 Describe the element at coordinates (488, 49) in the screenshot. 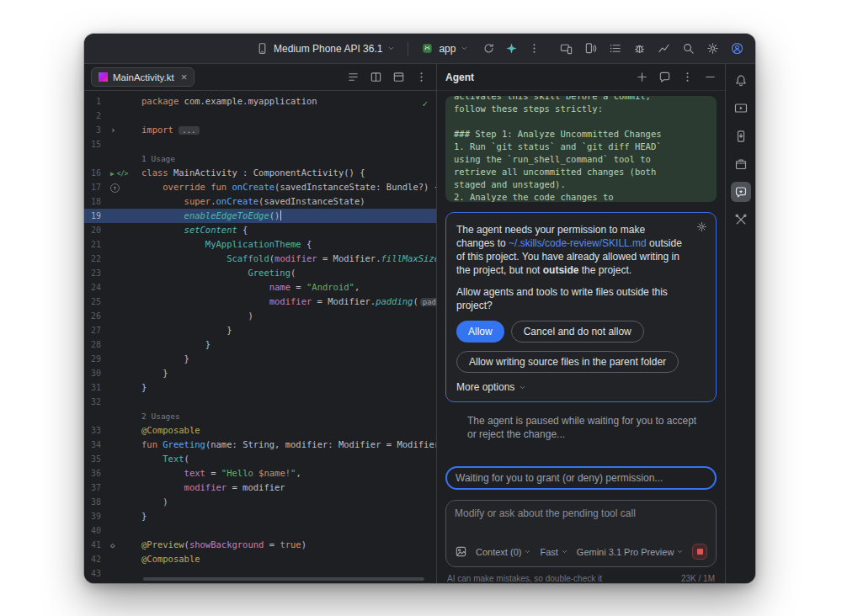

I see `sync-icon` at that location.